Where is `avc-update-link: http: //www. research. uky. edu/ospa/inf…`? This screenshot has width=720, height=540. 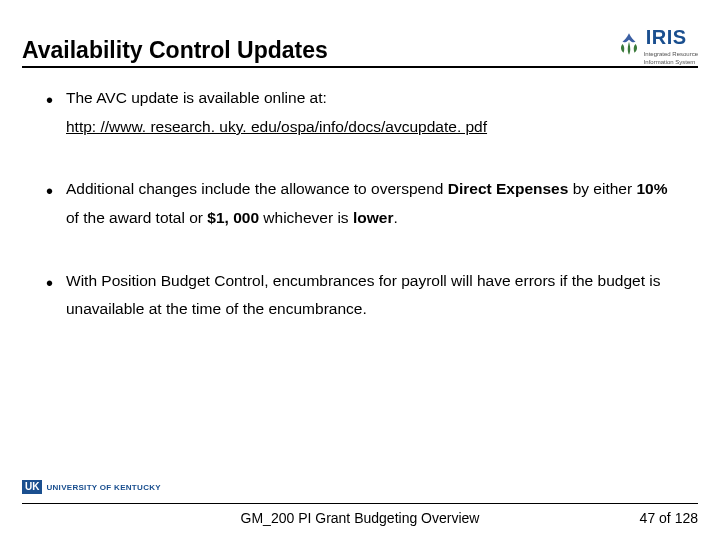 avc-update-link: http: //www. research. uky. edu/ospa/inf… is located at coordinates (276, 126).